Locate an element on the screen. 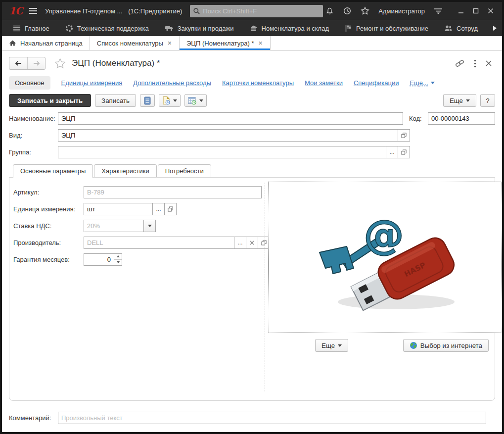 This screenshot has width=504, height=434. vat-input-group is located at coordinates (120, 226).